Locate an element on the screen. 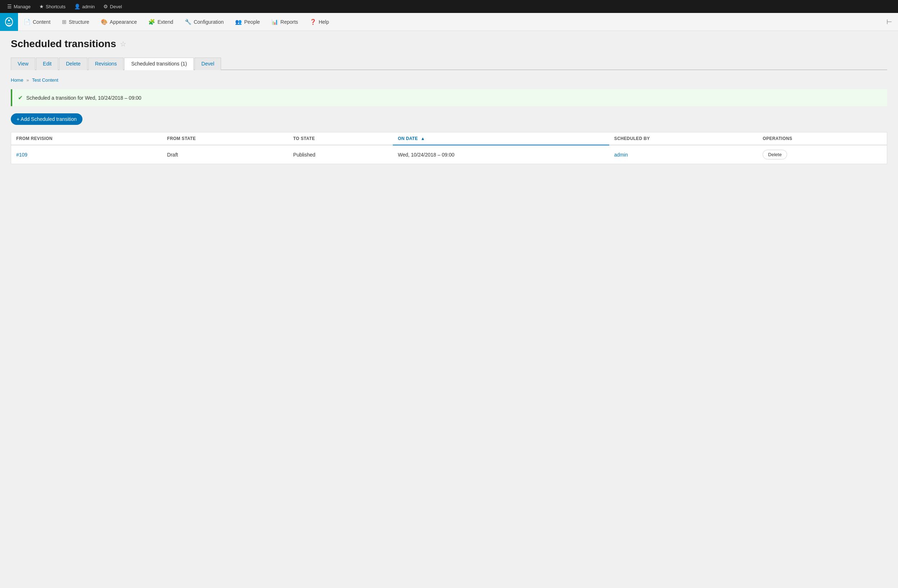 This screenshot has width=898, height=588. admin-menu-item: 👤 admin is located at coordinates (85, 6).